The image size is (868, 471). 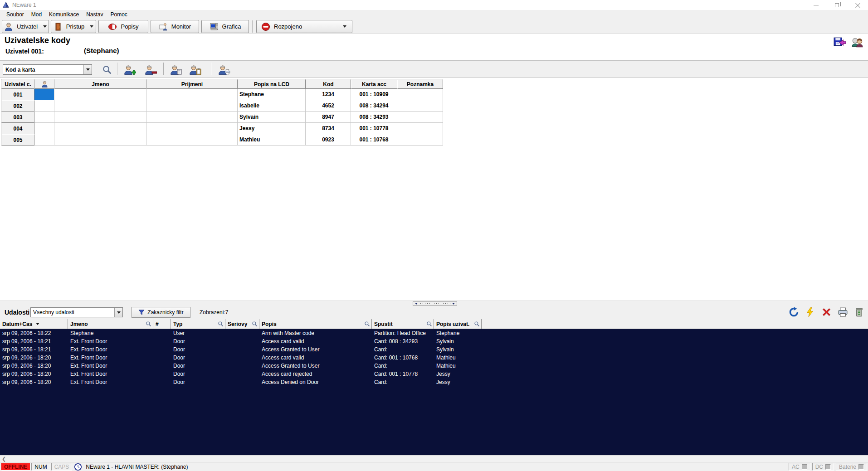 What do you see at coordinates (34, 324) in the screenshot?
I see `evcol-datum-cas: Datum+Cas` at bounding box center [34, 324].